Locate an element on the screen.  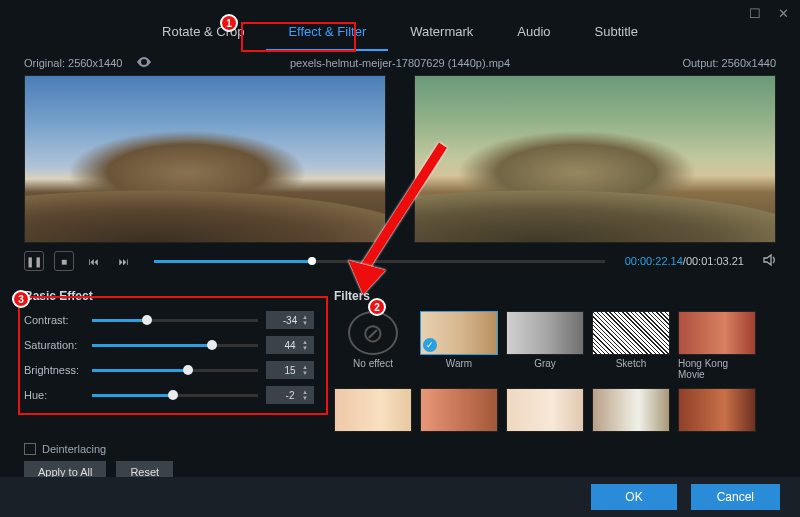
tab-rotate-crop: Rotate & Crop is located at coordinates (203, 34).